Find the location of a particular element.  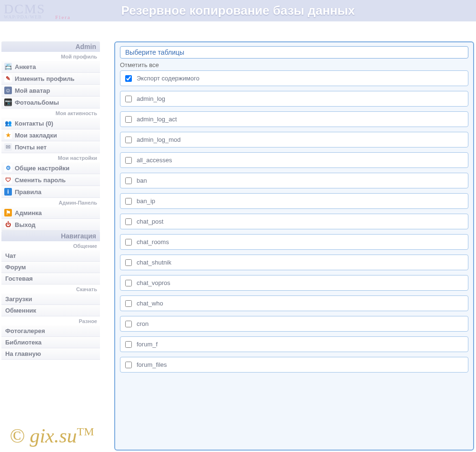

info-icon: i is located at coordinates (8, 192).